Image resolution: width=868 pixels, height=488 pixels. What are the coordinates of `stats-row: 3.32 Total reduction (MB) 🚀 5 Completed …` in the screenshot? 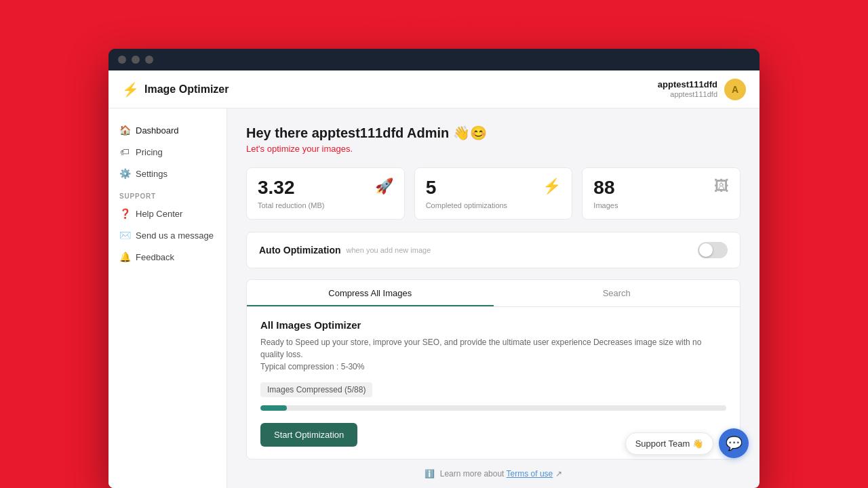 It's located at (494, 194).